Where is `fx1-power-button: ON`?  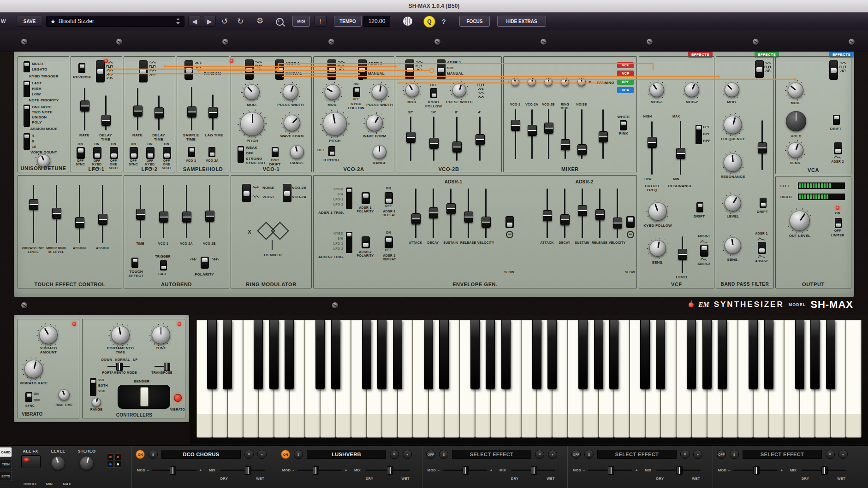
fx1-power-button: ON is located at coordinates (140, 454).